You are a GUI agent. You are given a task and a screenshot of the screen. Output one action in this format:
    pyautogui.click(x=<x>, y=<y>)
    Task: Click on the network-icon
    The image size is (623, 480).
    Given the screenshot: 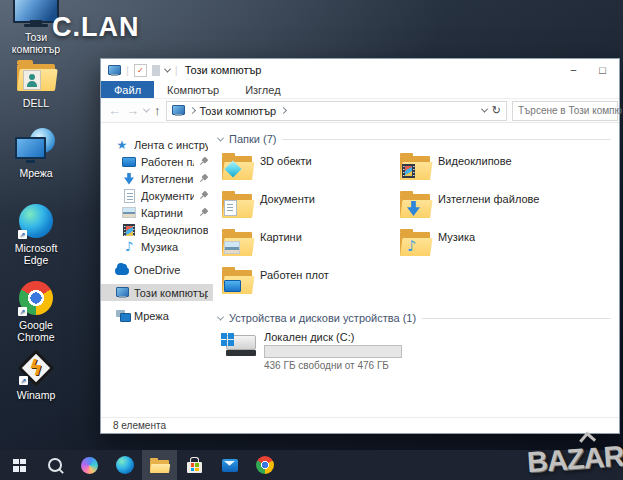 What is the action you would take?
    pyautogui.click(x=36, y=146)
    